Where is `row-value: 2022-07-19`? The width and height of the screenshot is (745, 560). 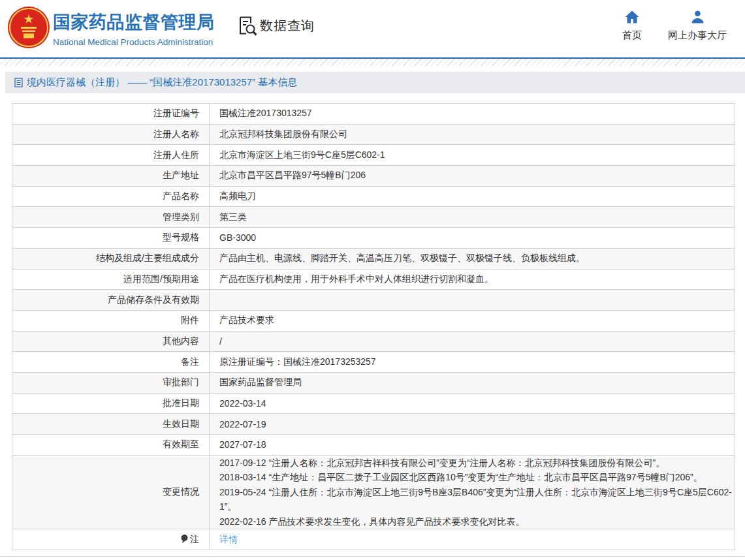
row-value: 2022-07-19 is located at coordinates (473, 424).